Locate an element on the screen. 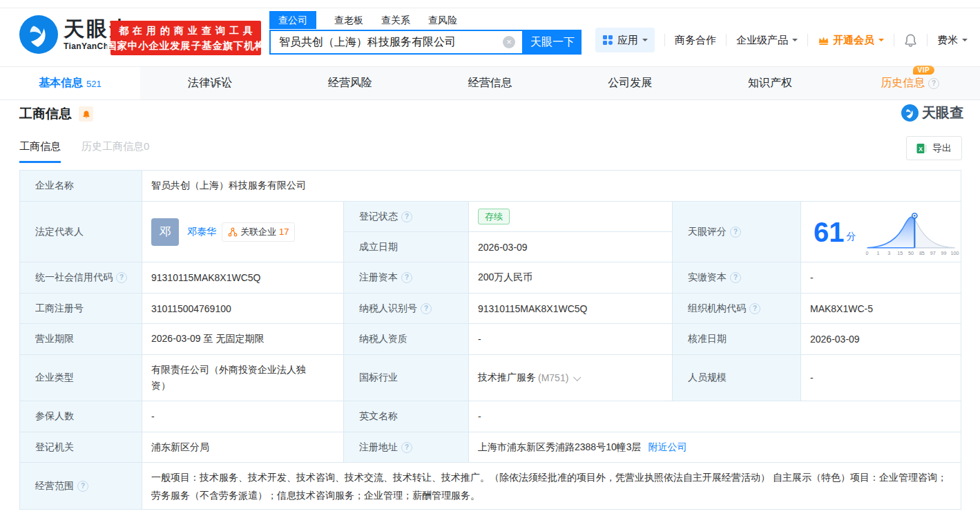 The height and width of the screenshot is (518, 980). field-label-paid-capital: 实缴资本 ? is located at coordinates (737, 278).